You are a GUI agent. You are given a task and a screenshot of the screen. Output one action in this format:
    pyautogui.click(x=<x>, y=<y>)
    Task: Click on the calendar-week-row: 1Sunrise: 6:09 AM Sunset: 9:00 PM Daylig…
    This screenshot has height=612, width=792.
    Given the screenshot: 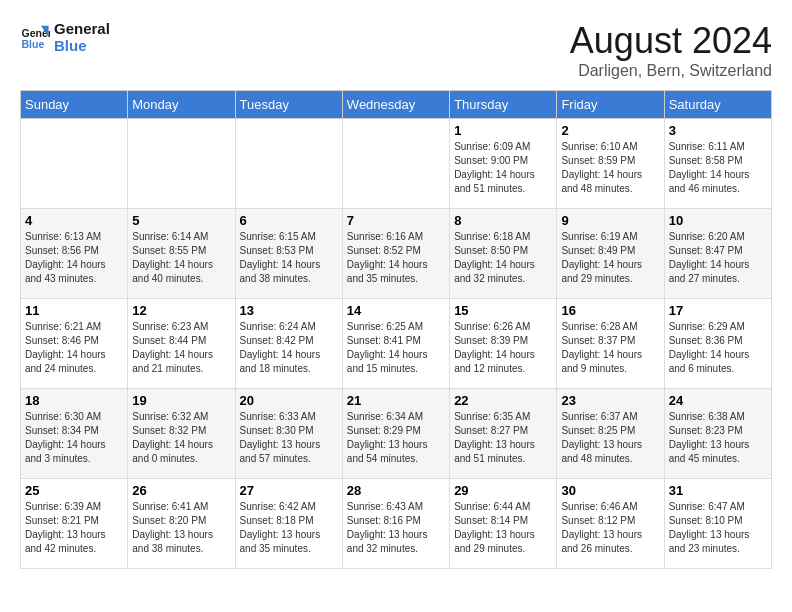 What is the action you would take?
    pyautogui.click(x=396, y=164)
    